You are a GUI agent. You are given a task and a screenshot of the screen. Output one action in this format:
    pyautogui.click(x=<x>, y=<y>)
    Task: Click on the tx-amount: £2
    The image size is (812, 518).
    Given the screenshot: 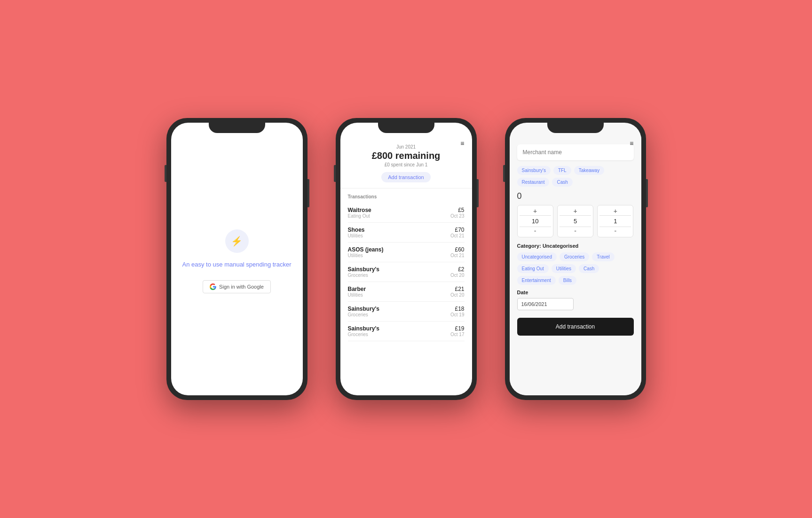 What is the action you would take?
    pyautogui.click(x=457, y=269)
    